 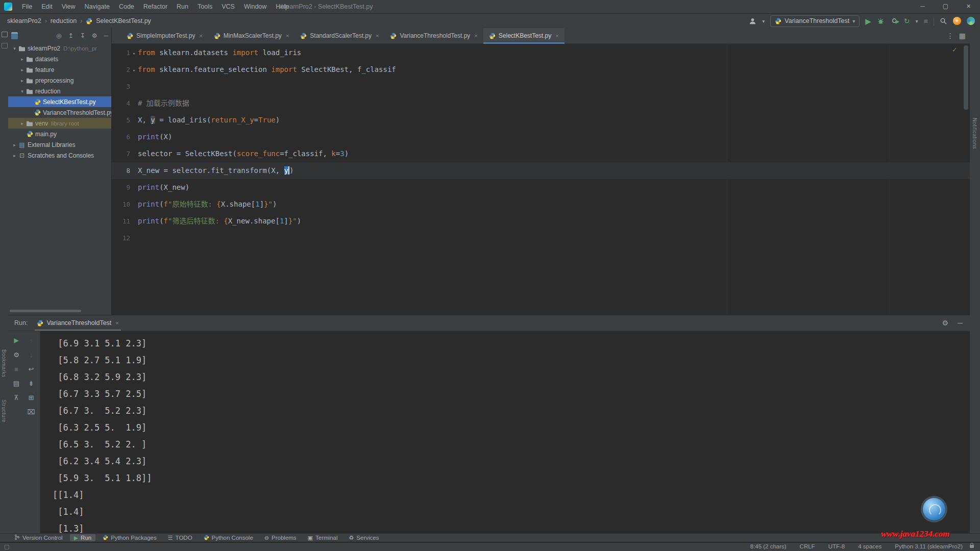 What do you see at coordinates (31, 340) in the screenshot?
I see `up-stack-trace-icon: ↑` at bounding box center [31, 340].